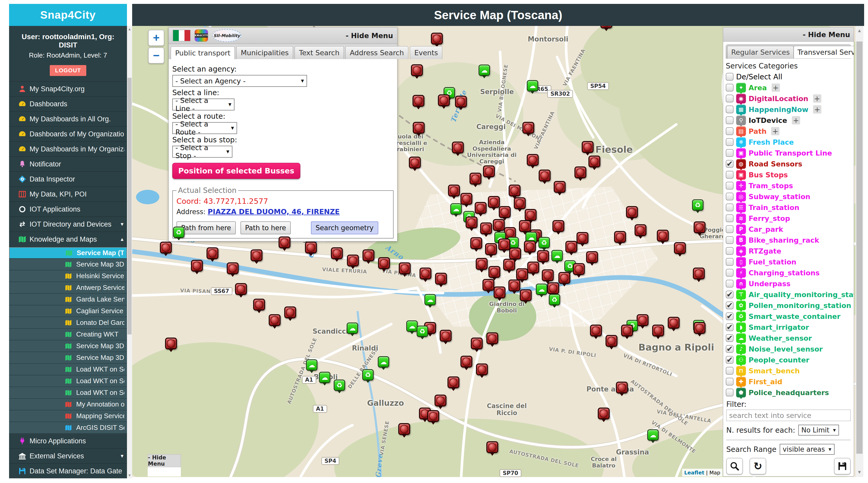 The height and width of the screenshot is (483, 868). Describe the element at coordinates (201, 36) in the screenshot. I see `km4city-app-icon: KM4CITY` at that location.